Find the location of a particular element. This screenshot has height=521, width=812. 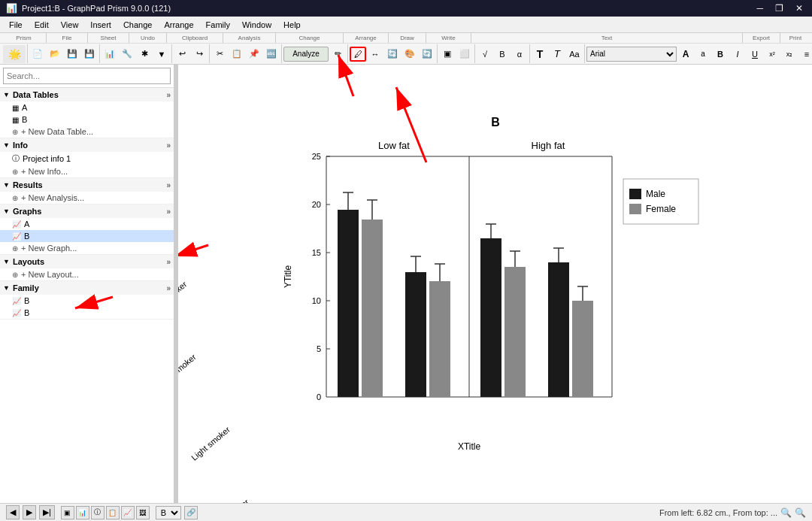

copy-btn: 📋 is located at coordinates (237, 54).